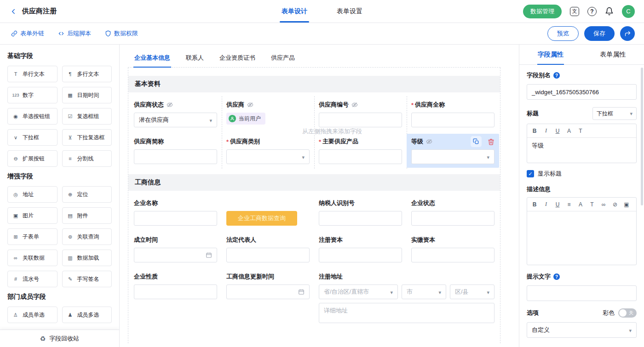 The image size is (644, 347). What do you see at coordinates (176, 151) in the screenshot?
I see `field-supplier-short-name: 供应商简称` at bounding box center [176, 151].